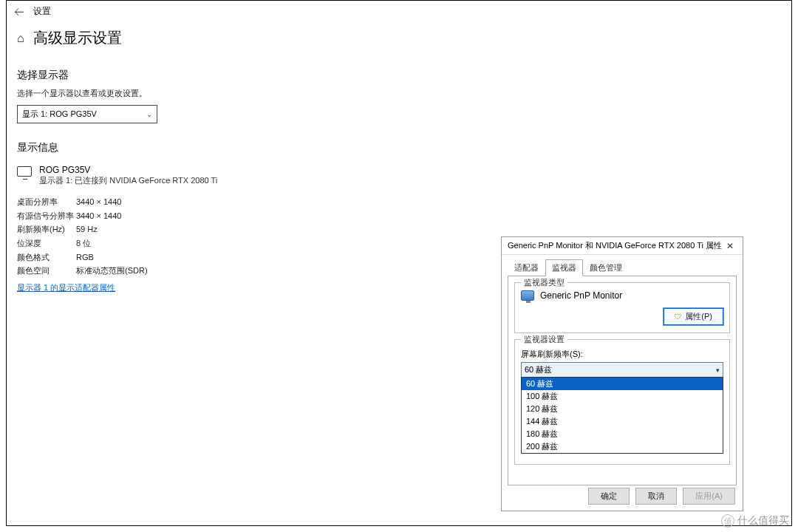 Image resolution: width=798 pixels, height=532 pixels. Describe the element at coordinates (526, 267) in the screenshot. I see `tab-adapter: 适配器` at that location.